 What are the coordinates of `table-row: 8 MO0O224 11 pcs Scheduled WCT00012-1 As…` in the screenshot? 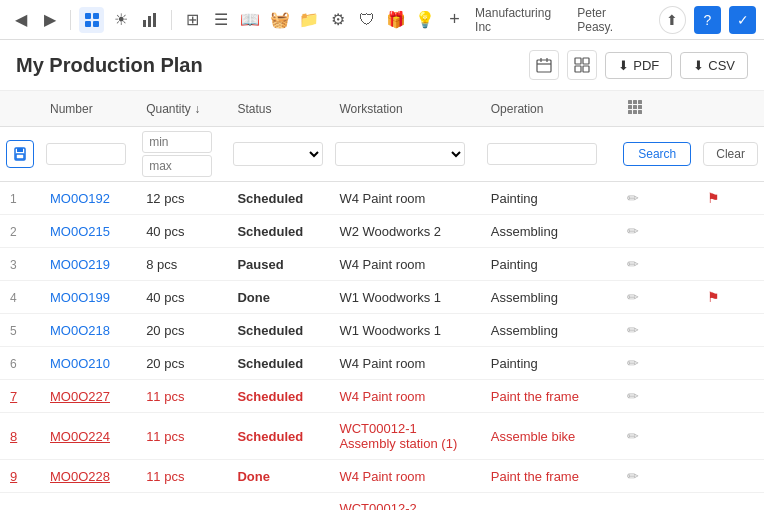 It's located at (382, 436).